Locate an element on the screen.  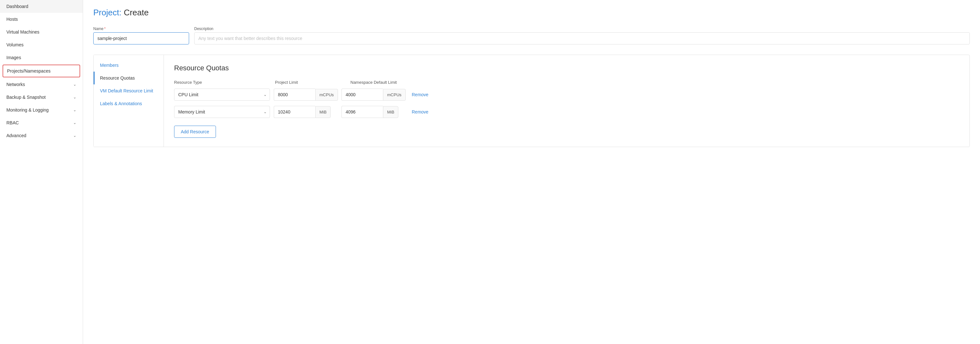
sidebar-item-label: Virtual Machines is located at coordinates (23, 32).